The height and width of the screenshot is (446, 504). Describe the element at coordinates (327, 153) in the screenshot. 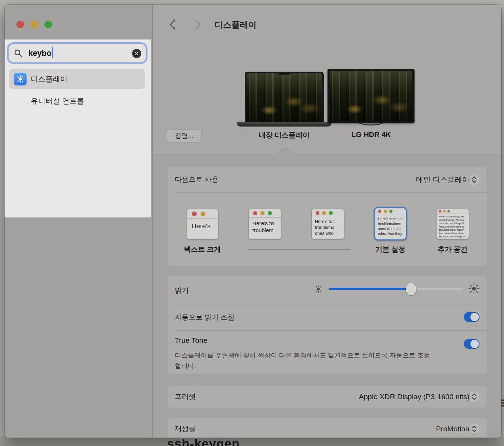

I see `section-divider` at that location.